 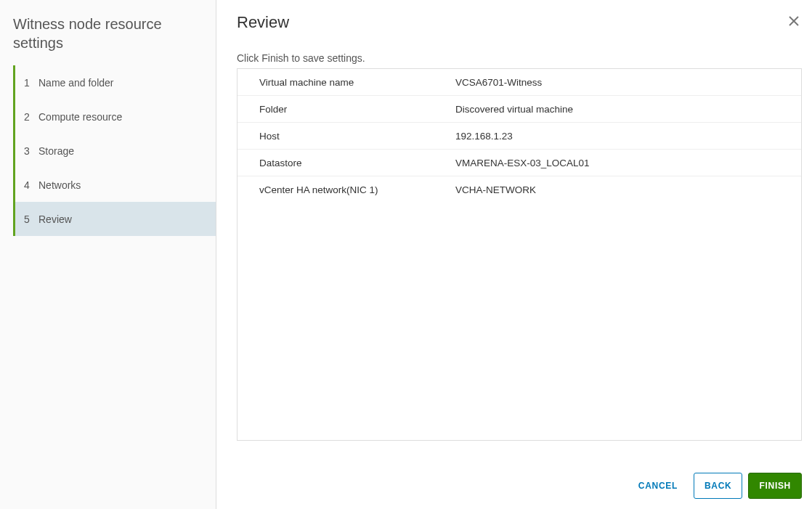 I want to click on review-row-datastore: Datastore VMARENA-ESX-03_LOCAL01, so click(x=519, y=163).